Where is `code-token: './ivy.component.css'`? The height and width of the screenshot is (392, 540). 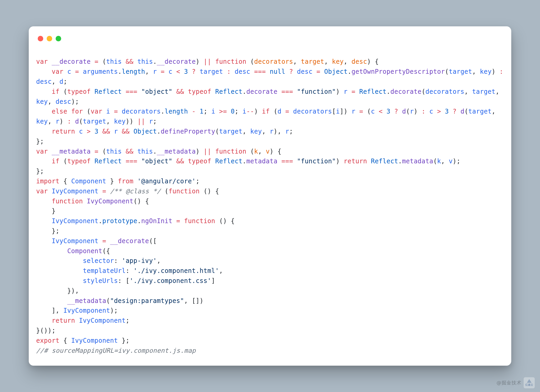
code-token: './ivy.component.css' is located at coordinates (170, 281).